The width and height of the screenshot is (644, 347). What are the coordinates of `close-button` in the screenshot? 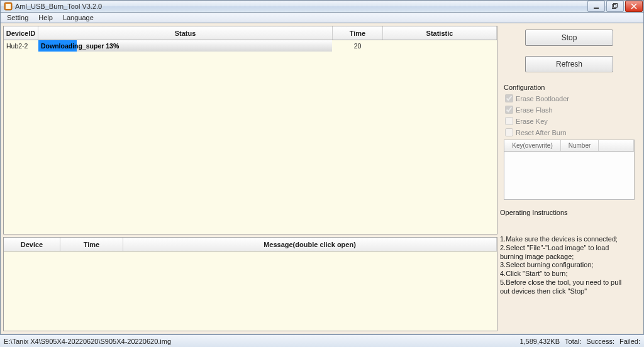 It's located at (634, 6).